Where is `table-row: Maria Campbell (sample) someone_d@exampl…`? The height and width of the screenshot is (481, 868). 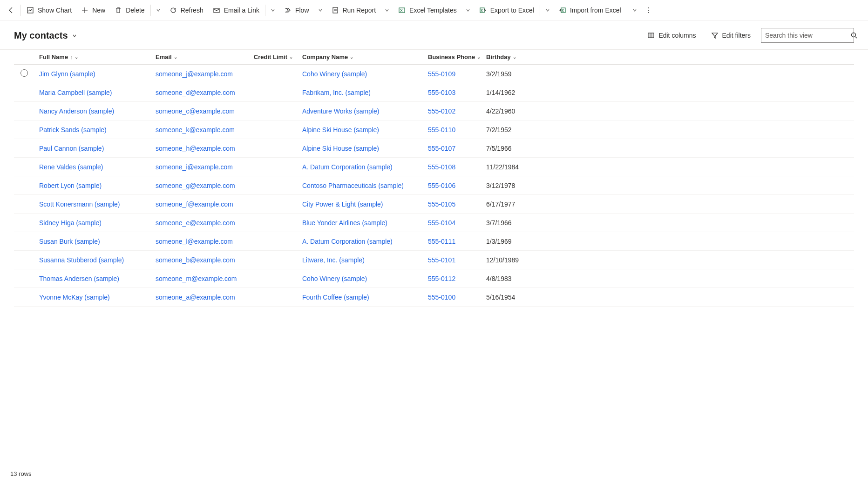 table-row: Maria Campbell (sample) someone_d@exampl… is located at coordinates (434, 93).